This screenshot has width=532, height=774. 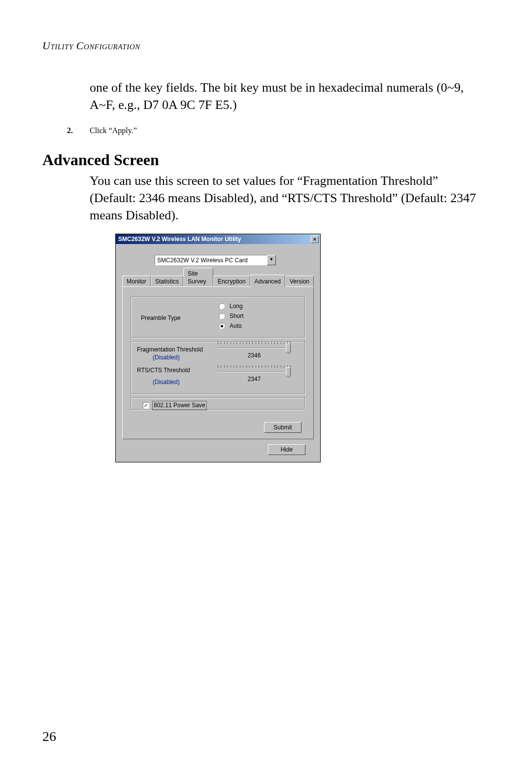 I want to click on adapter-select-value: SMC2632W V.2 Wireless PC Card, so click(x=211, y=260).